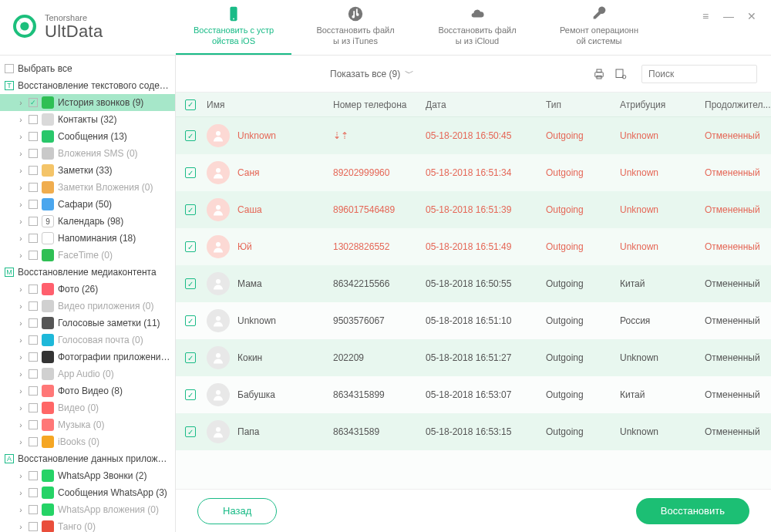  Describe the element at coordinates (87, 272) in the screenshot. I see `sidebar-group-label: Восстановление медиаконтента` at that location.